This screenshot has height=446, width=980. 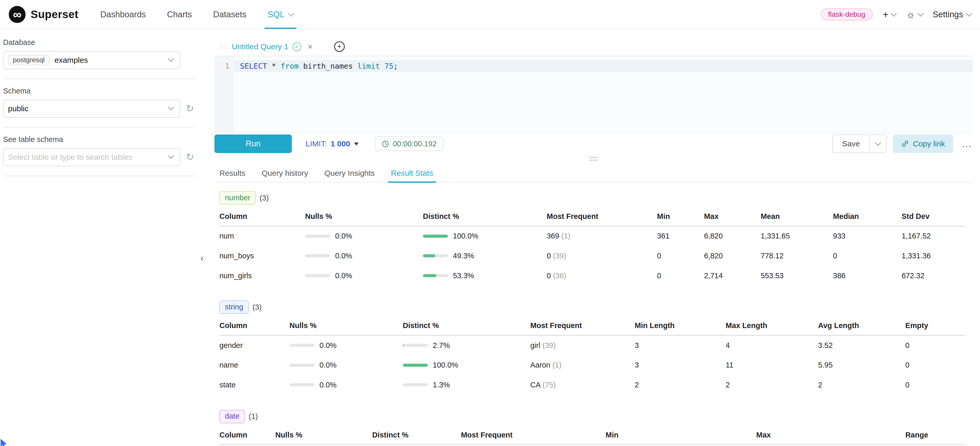 What do you see at coordinates (285, 173) in the screenshot?
I see `tab-query-history: Query history` at bounding box center [285, 173].